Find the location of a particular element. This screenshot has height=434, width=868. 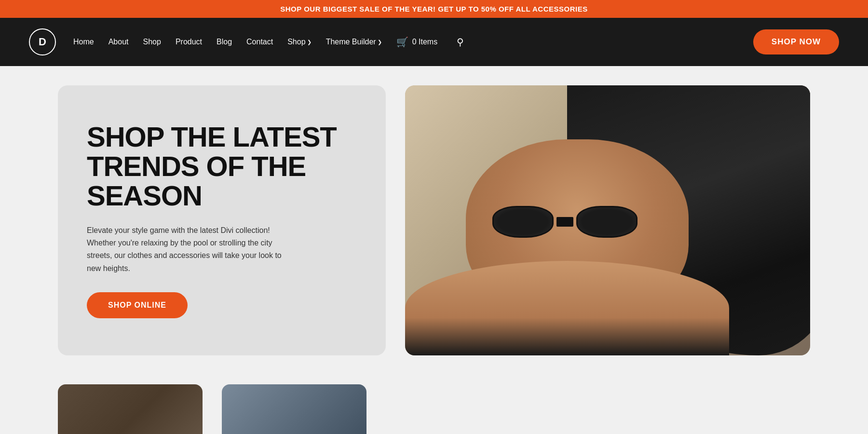

right-lens is located at coordinates (607, 222).